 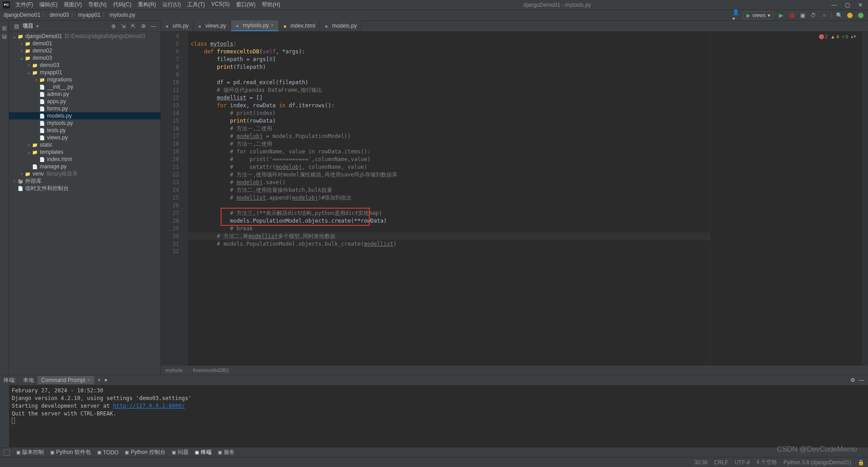 What do you see at coordinates (742, 462) in the screenshot?
I see `file-encoding: UTF-8` at bounding box center [742, 462].